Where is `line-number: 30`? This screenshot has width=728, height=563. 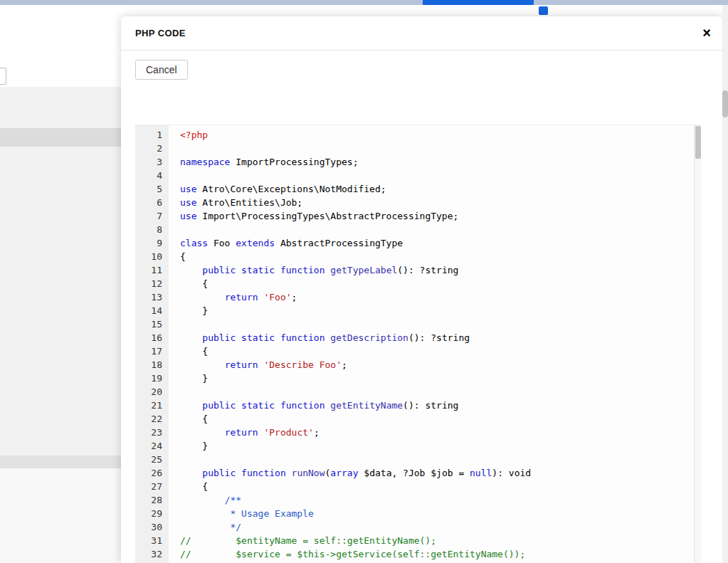
line-number: 30 is located at coordinates (149, 527).